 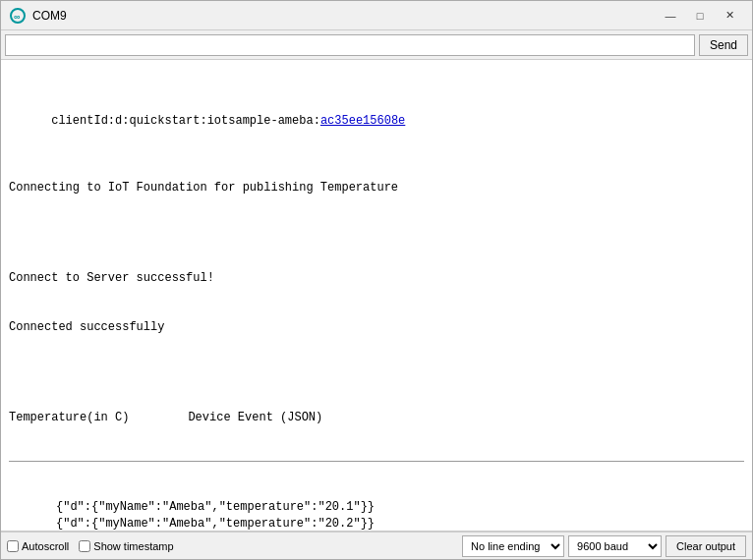 What do you see at coordinates (85, 546) in the screenshot?
I see `timestamp-checkbox` at bounding box center [85, 546].